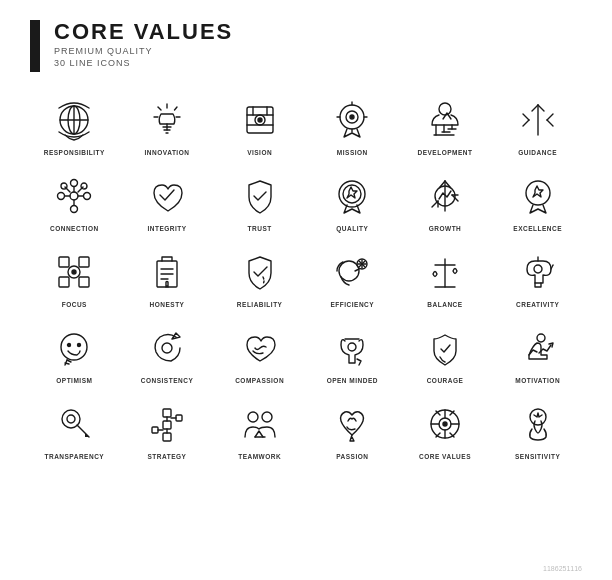 This screenshot has width=612, height=580. Describe the element at coordinates (168, 277) in the screenshot. I see `icon-honesty: HONESTY` at that location.